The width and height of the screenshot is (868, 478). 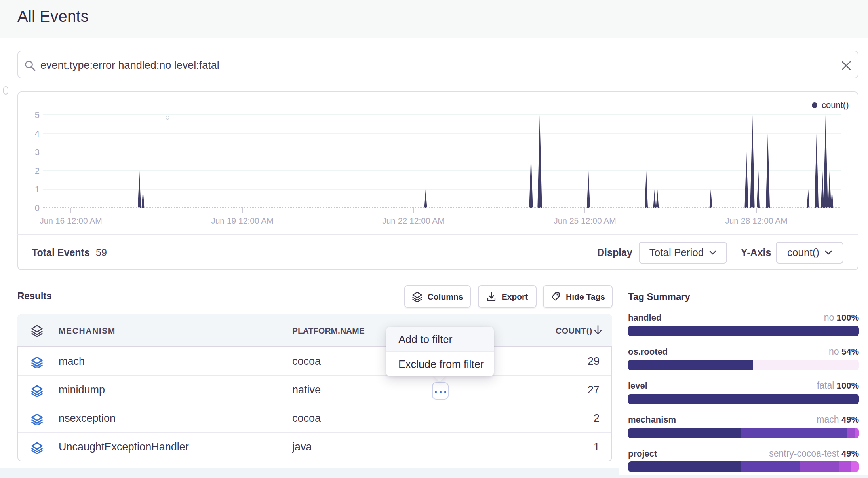 I want to click on svg-text: 2, so click(x=37, y=171).